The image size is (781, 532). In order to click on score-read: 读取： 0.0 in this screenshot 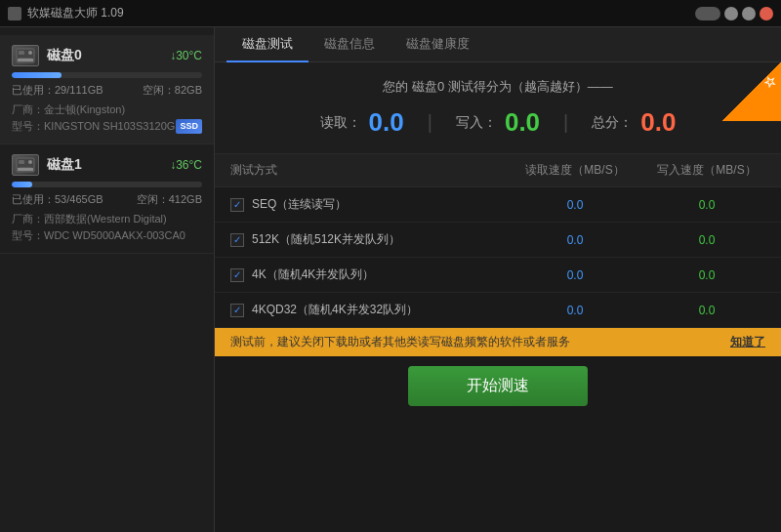, I will do `click(362, 123)`.